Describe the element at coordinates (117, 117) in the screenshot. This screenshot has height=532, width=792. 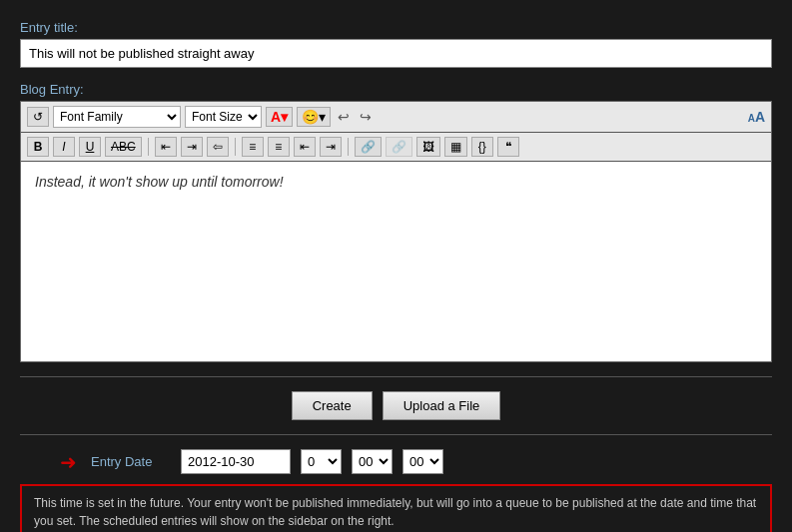
I see `font-family-select: Font Family Arial Times New Roman Courie…` at that location.